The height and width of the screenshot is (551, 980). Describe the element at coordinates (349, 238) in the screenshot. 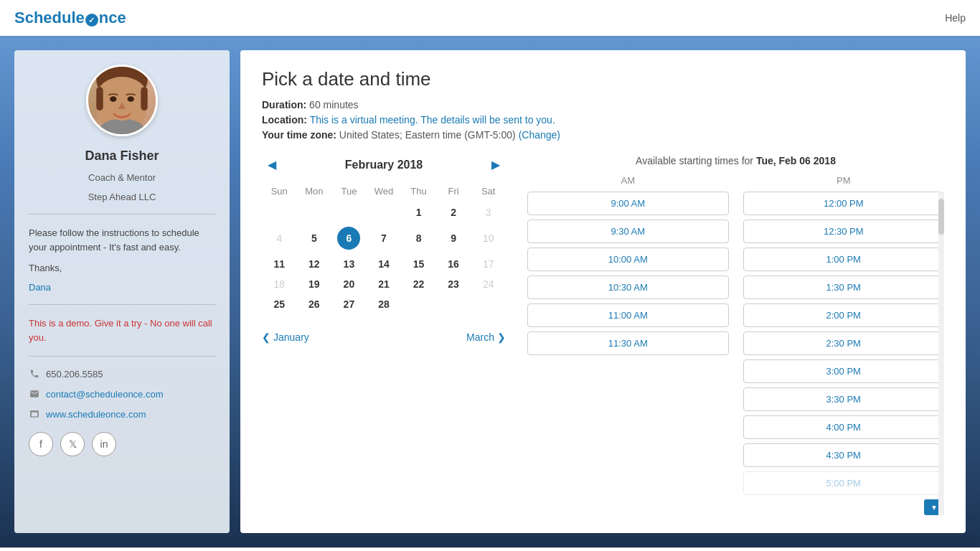

I see `calendar-day: 6` at that location.